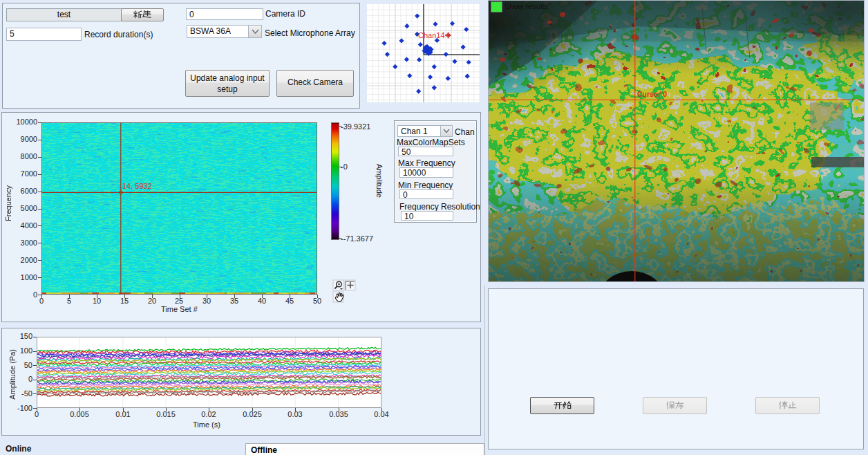 The height and width of the screenshot is (455, 868). I want to click on svg-text: Cursor 0, so click(652, 94).